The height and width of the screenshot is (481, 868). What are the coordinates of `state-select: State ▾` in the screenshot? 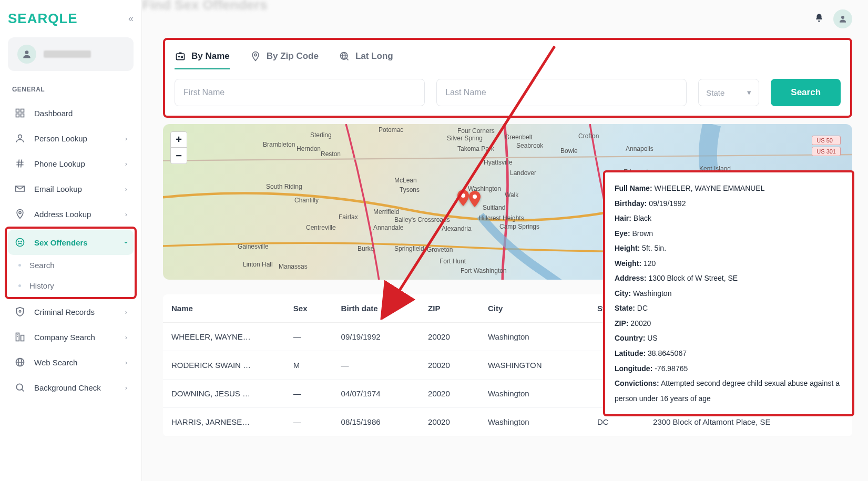 It's located at (729, 93).